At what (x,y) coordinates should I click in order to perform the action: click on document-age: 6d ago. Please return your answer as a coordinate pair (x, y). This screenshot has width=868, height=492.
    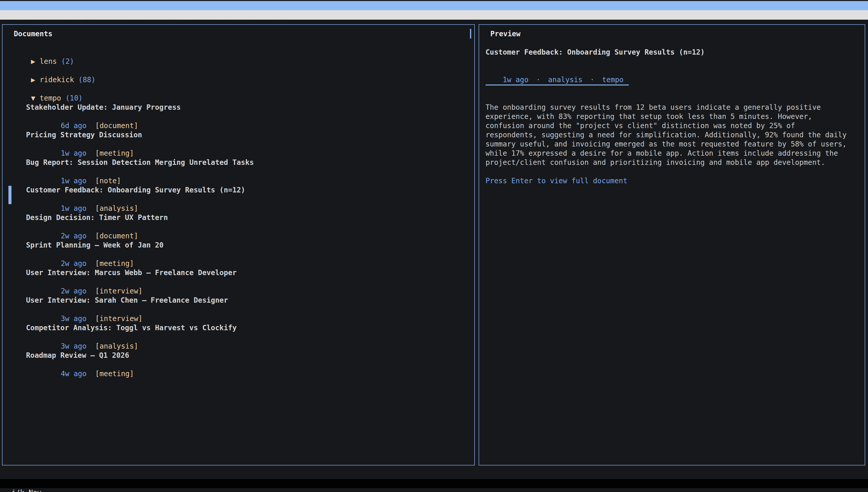
    Looking at the image, I should click on (74, 126).